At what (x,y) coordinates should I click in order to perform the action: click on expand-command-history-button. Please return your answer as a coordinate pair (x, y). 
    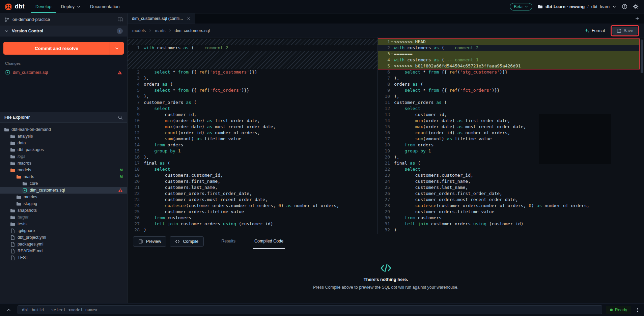
    Looking at the image, I should click on (9, 310).